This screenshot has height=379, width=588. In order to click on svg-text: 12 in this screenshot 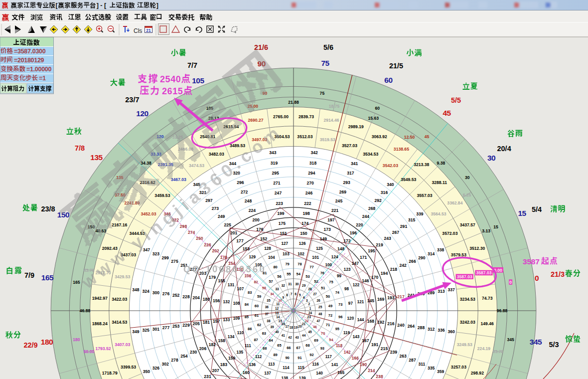, I will do `click(277, 308)`.